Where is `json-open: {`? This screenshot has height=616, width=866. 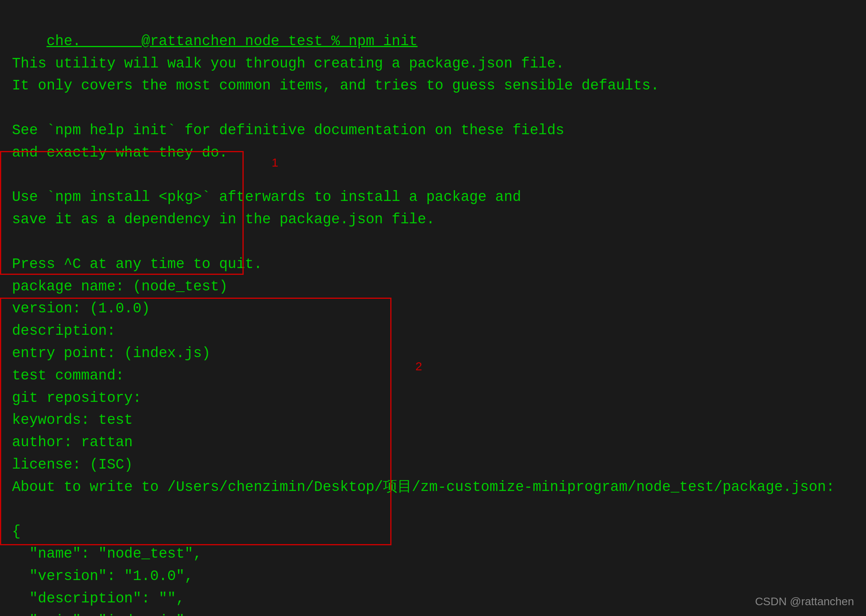 json-open: { is located at coordinates (16, 531).